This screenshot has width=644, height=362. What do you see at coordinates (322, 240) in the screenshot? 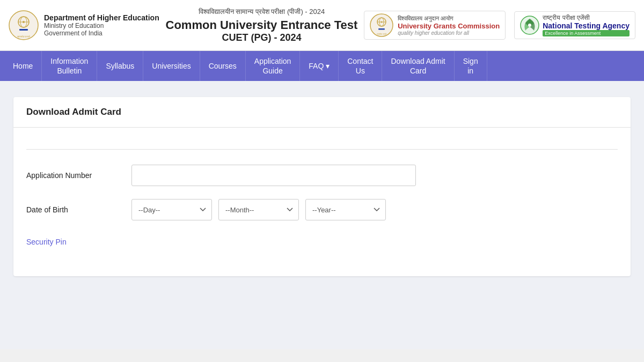
I see `security-pin-row: Security Pin` at bounding box center [322, 240].